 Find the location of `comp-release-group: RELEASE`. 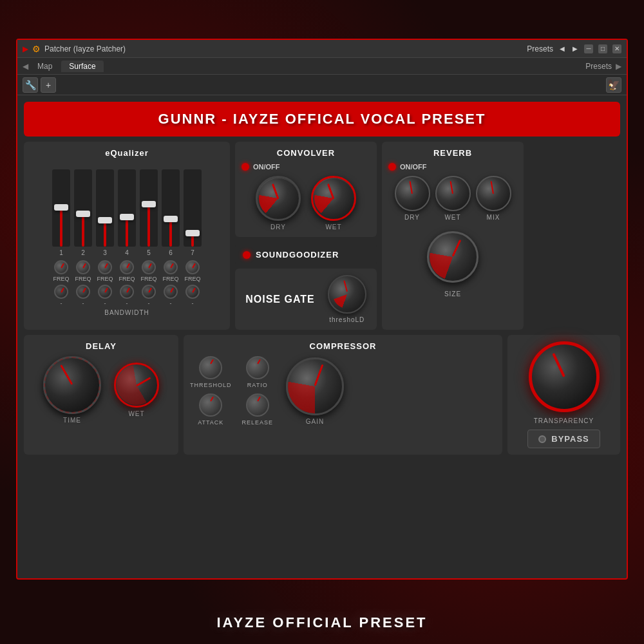

comp-release-group: RELEASE is located at coordinates (258, 410).